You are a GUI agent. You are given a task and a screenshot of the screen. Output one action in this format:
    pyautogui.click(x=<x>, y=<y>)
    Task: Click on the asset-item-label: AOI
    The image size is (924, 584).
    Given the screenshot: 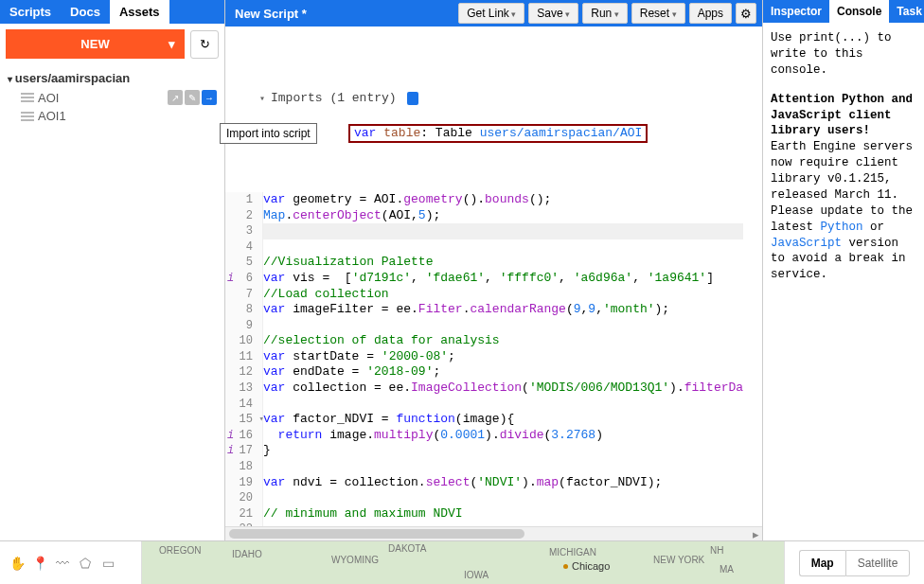 What is the action you would take?
    pyautogui.click(x=48, y=98)
    